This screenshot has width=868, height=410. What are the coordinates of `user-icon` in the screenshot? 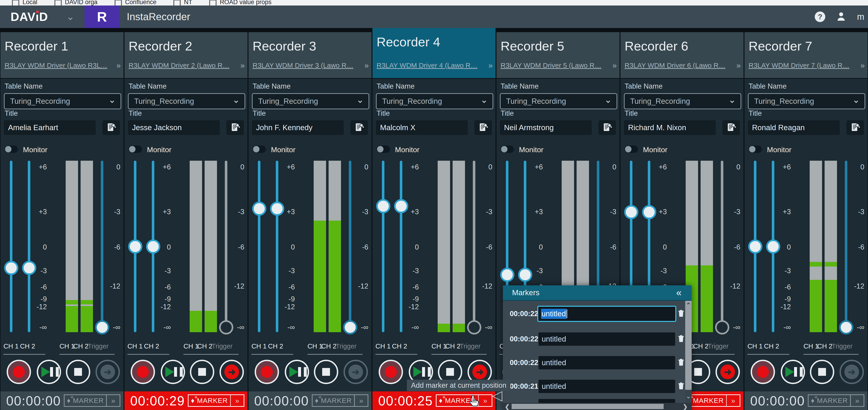 It's located at (841, 17).